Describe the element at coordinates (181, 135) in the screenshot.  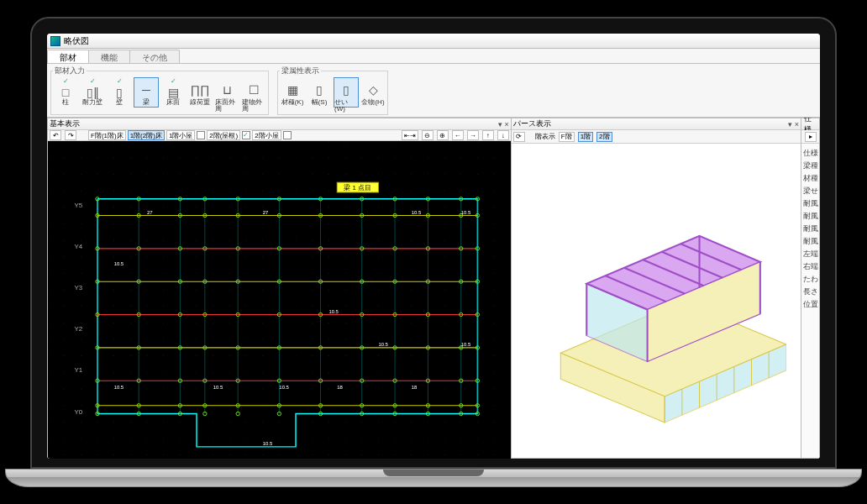
I see `floor-option-2: 1階小屋` at that location.